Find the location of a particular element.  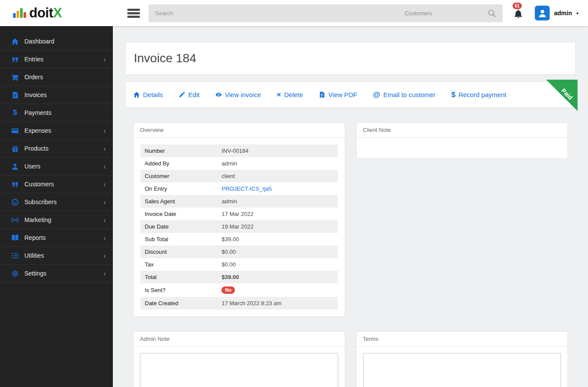

table-row: Added Byadmin is located at coordinates (239, 164).